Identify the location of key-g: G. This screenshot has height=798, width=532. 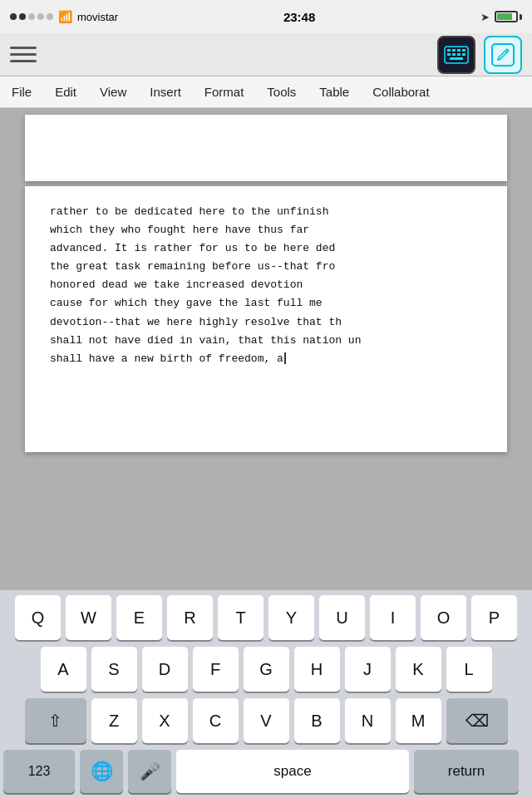
(266, 669).